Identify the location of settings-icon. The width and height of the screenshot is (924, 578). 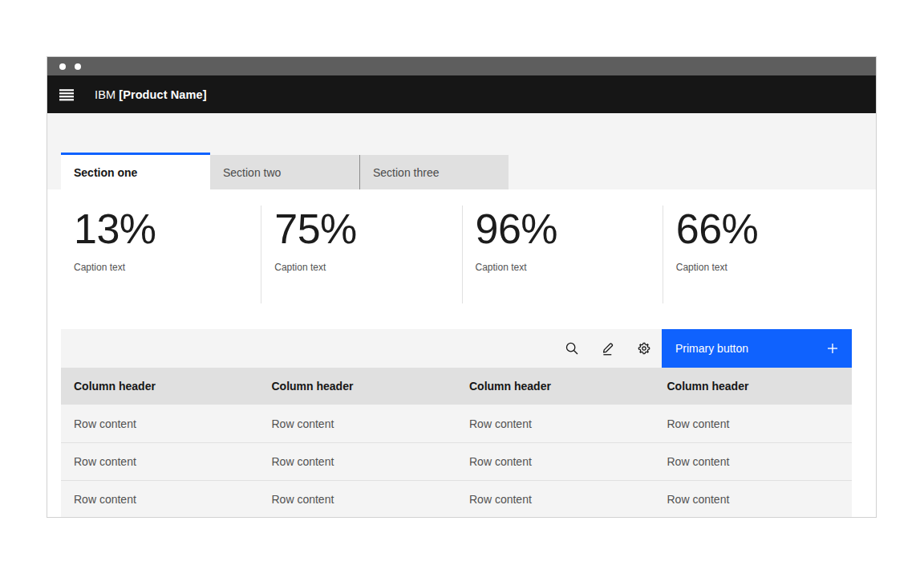
(644, 348).